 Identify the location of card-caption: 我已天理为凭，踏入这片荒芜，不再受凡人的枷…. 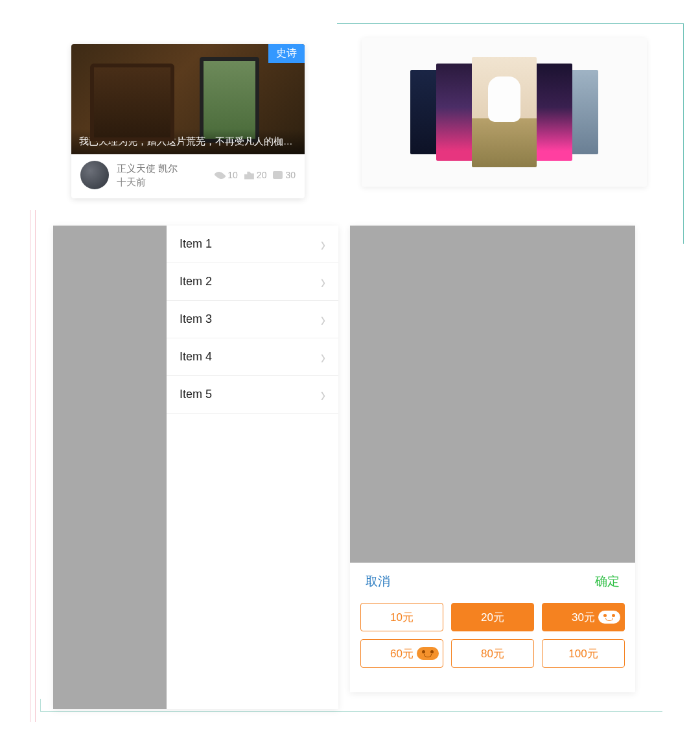
(188, 141).